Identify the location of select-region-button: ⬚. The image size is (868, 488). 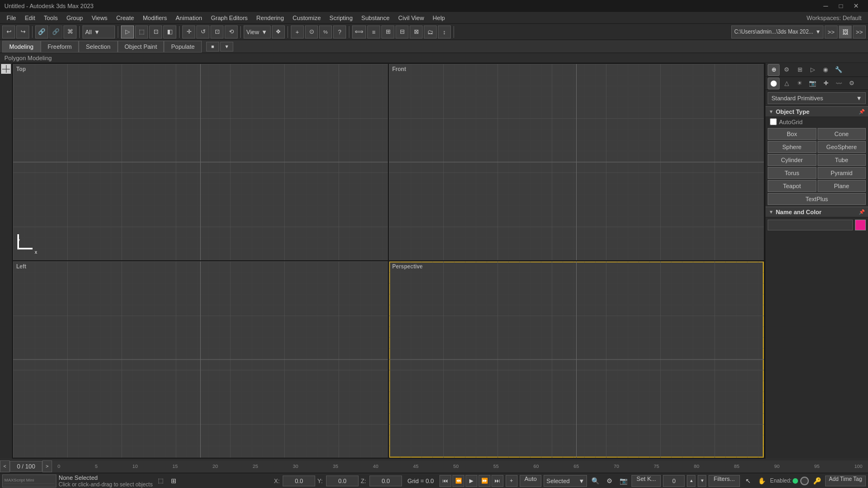
(142, 32).